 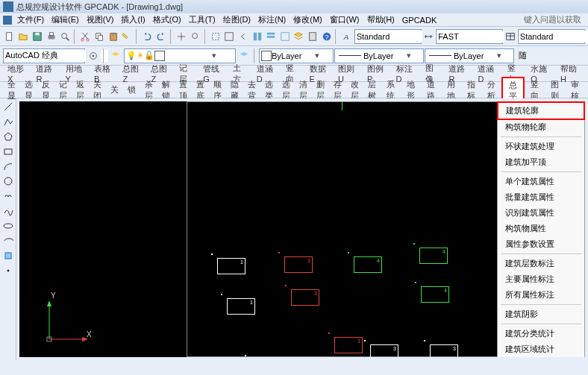 I want to click on table-style-icon, so click(x=510, y=37).